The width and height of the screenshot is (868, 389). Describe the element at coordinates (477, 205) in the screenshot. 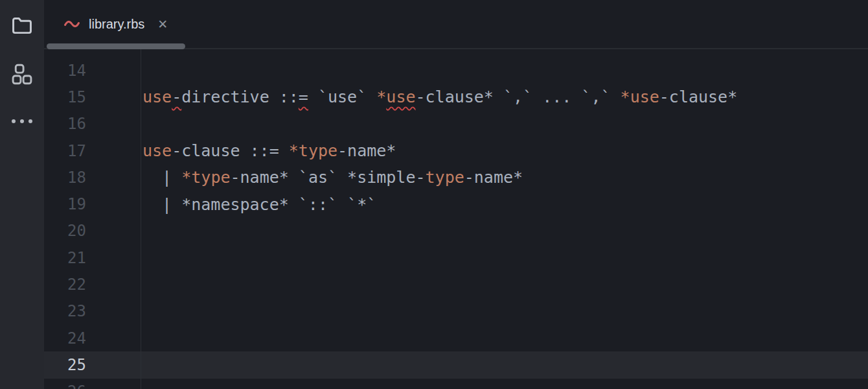

I see `code-content: | *namespace* `::` `*`` at that location.